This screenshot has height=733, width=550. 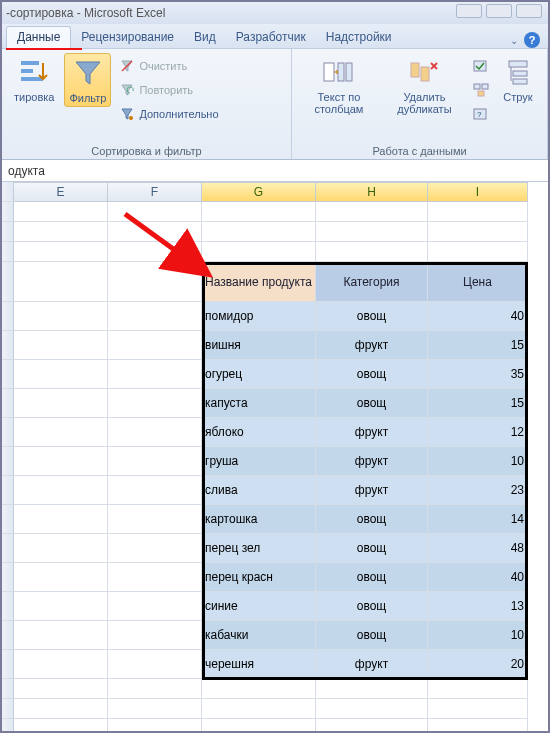 I want to click on tab-addins: Надстройки, so click(x=359, y=38).